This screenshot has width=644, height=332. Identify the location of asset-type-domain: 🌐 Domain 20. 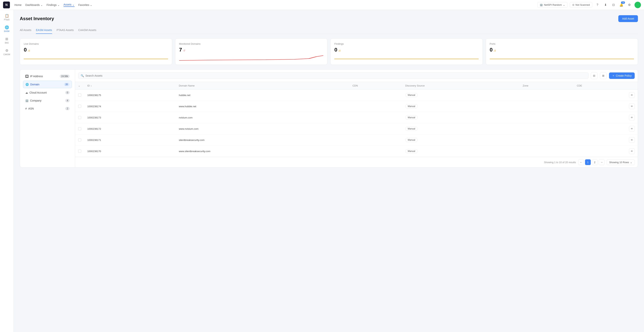
(48, 84).